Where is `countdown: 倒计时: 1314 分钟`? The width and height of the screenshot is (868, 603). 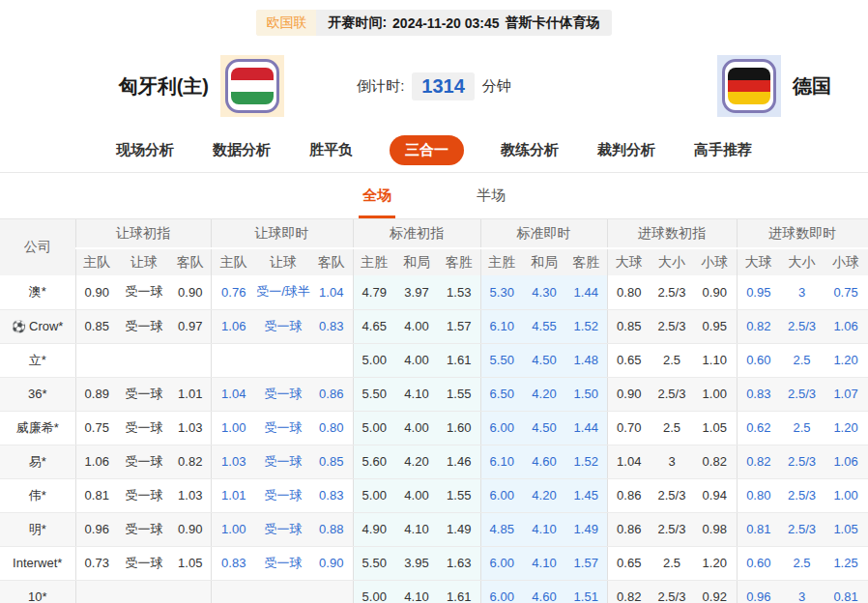 countdown: 倒计时: 1314 分钟 is located at coordinates (434, 87).